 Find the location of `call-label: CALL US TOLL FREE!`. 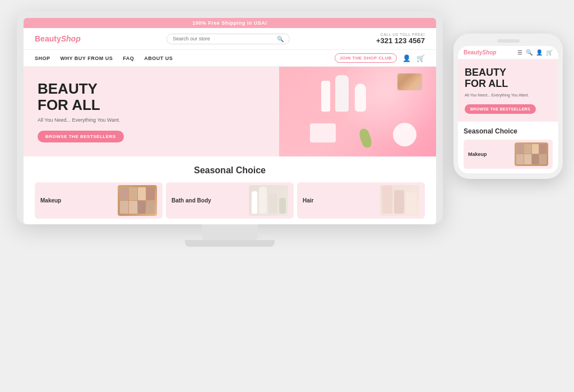

call-label: CALL US TOLL FREE! is located at coordinates (400, 35).